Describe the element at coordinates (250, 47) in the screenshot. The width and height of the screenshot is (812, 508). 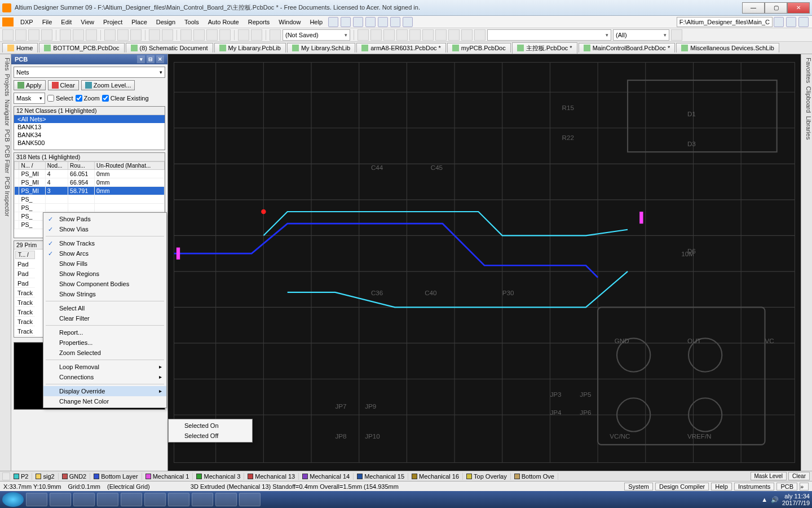
I see `tab-doc: My Libarary.PcbLib` at that location.